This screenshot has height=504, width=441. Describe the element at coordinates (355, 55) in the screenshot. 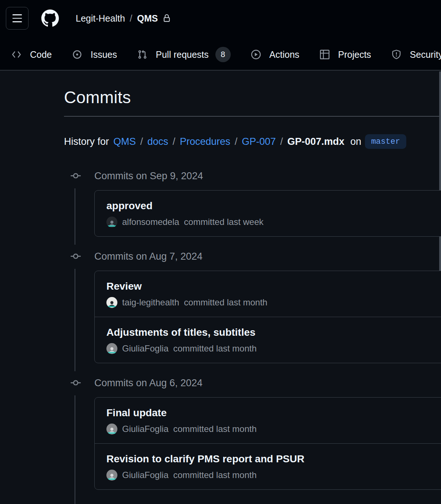

I see `tab-label: Projects` at that location.